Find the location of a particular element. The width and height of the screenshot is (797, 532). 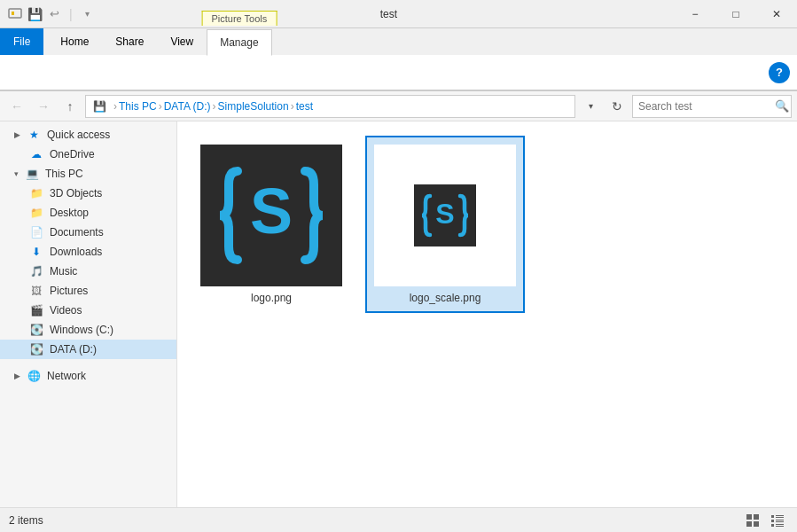

window-title: test is located at coordinates (388, 14).